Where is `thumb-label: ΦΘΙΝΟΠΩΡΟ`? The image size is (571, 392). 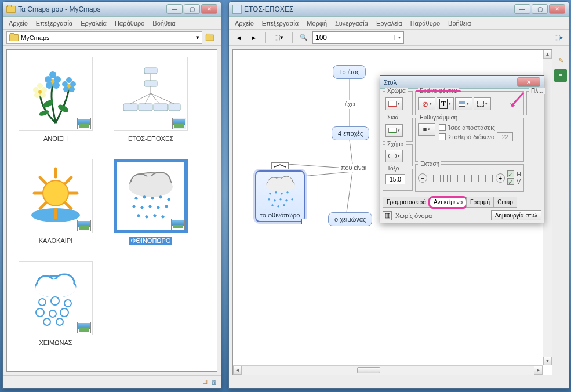
thumb-label: ΦΘΙΝΟΠΩΡΟ is located at coordinates (151, 241).